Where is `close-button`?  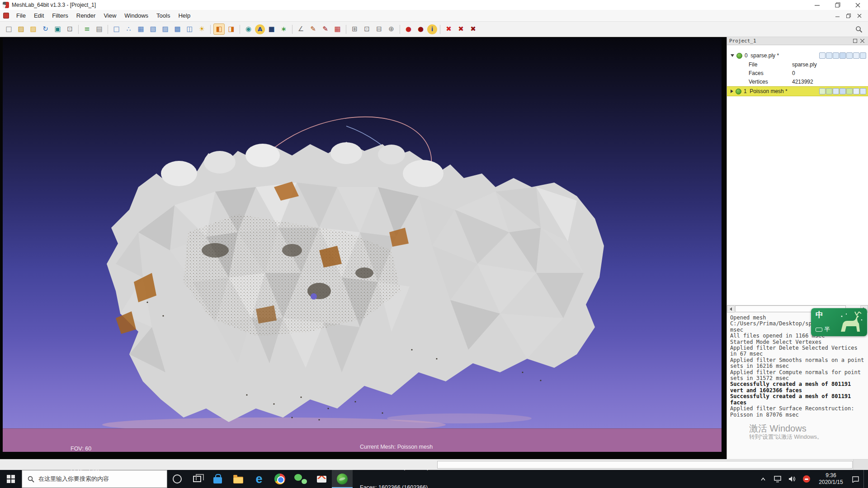 close-button is located at coordinates (858, 5).